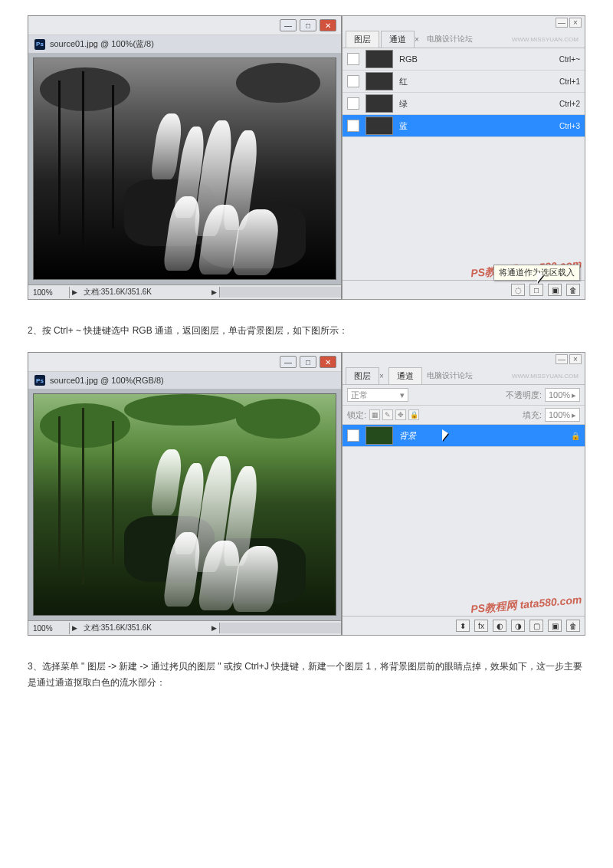 The image size is (613, 868). I want to click on lock-pixels-icon: ✎, so click(388, 415).